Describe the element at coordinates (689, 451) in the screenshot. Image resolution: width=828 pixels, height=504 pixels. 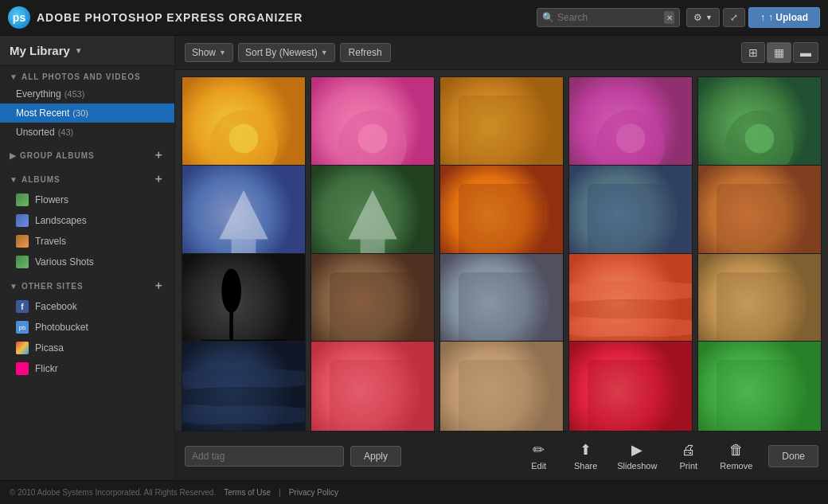
I see `print-icon: 🖨` at that location.